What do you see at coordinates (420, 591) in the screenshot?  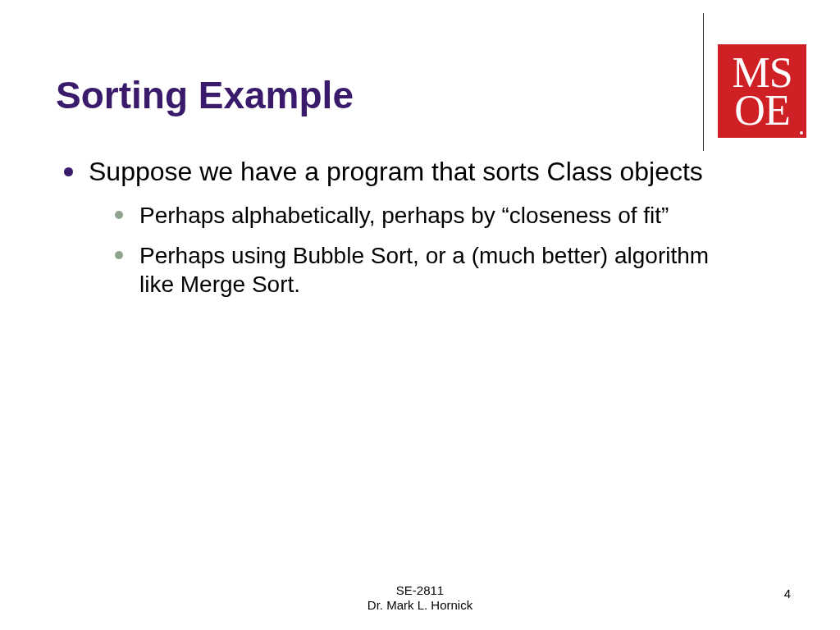 I see `footer-course: SE-2811` at bounding box center [420, 591].